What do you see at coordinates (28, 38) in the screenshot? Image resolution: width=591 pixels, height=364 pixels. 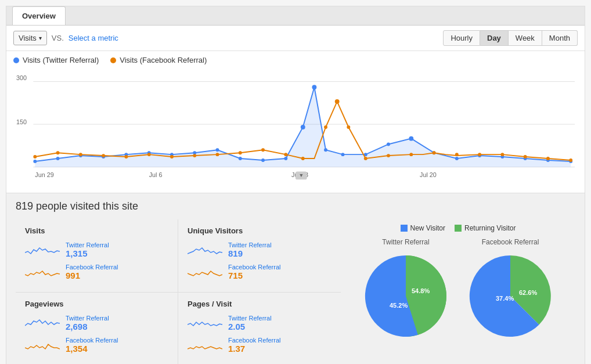 I see `visits-label: Visits` at bounding box center [28, 38].